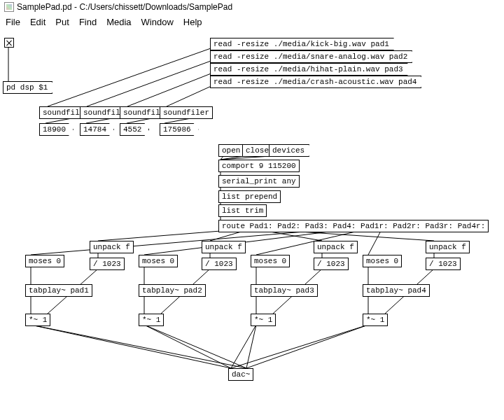 This screenshot has height=420, width=504. Describe the element at coordinates (396, 290) in the screenshot. I see `tabplay-4: tabplay~ pad4` at that location.